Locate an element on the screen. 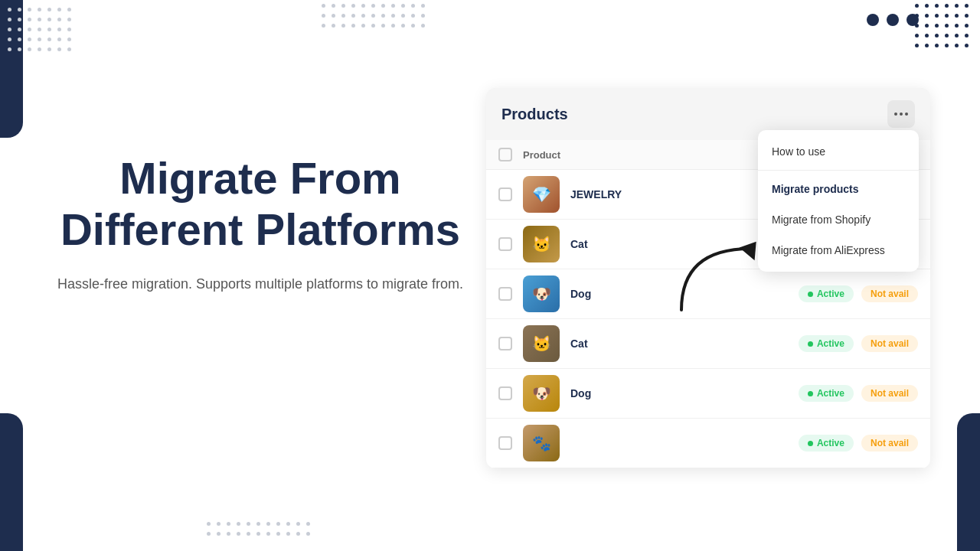 Image resolution: width=980 pixels, height=551 pixels. menu-item-migrate-aliexpress: Migrate from AliExpress is located at coordinates (838, 250).